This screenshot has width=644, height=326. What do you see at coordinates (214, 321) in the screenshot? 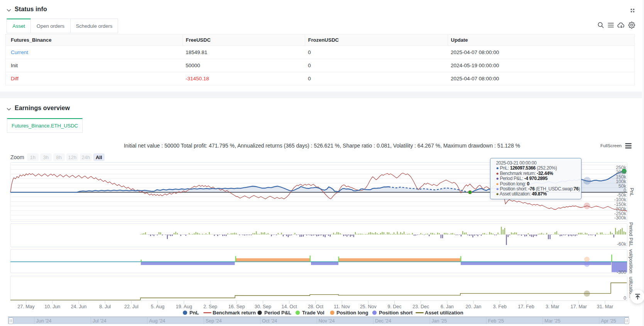
I see `svg-text: Sep '24` at bounding box center [214, 321].